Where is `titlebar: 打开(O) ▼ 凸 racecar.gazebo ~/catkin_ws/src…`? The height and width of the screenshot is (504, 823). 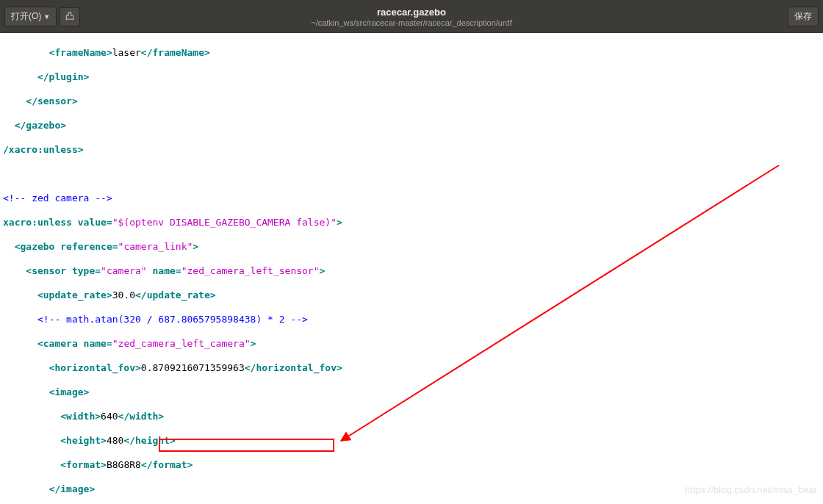
titlebar: 打开(O) ▼ 凸 racecar.gazebo ~/catkin_ws/src… is located at coordinates (412, 16).